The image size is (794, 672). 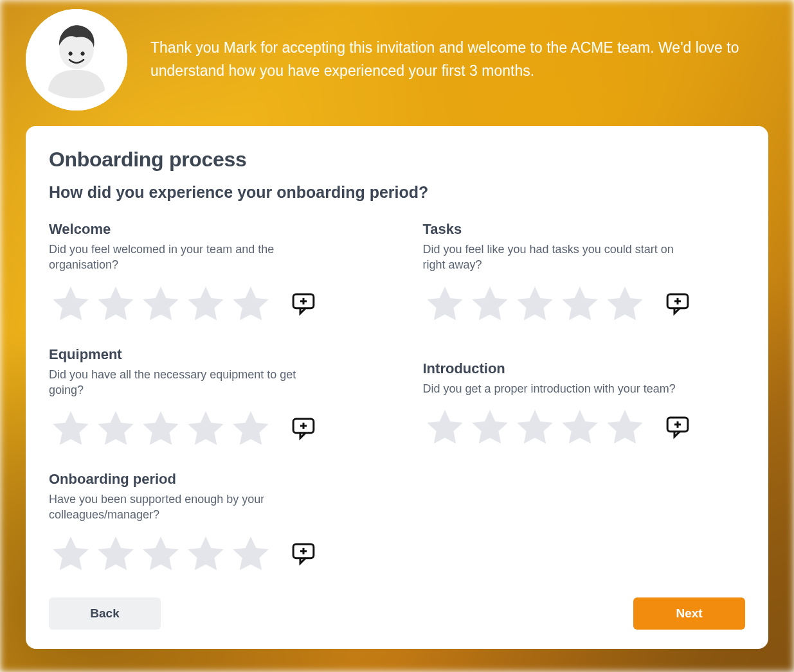 I want to click on question-title: Onboarding period, so click(x=210, y=479).